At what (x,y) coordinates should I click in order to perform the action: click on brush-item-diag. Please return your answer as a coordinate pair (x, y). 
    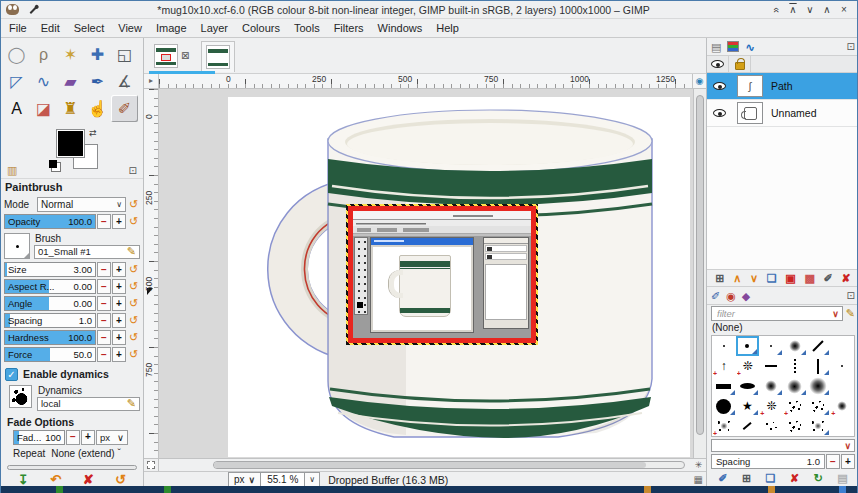
    Looking at the image, I should click on (819, 346).